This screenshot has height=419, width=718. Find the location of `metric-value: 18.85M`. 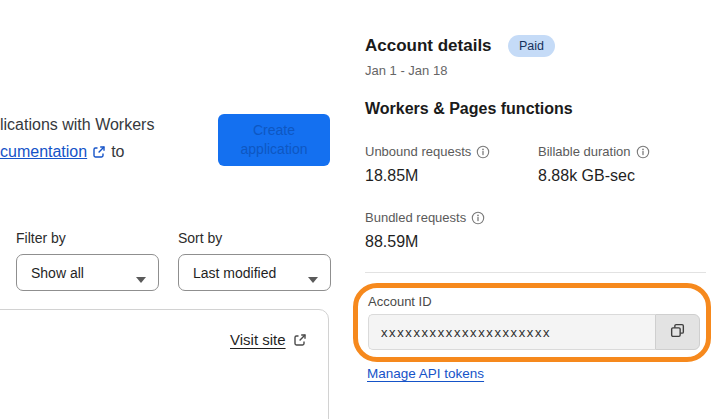

metric-value: 18.85M is located at coordinates (428, 176).